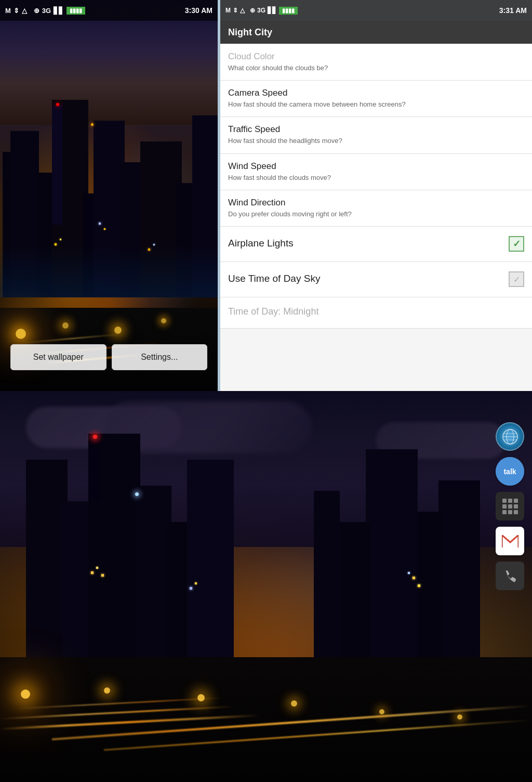 The height and width of the screenshot is (782, 532). Describe the element at coordinates (95, 470) in the screenshot. I see `tower-top` at that location.